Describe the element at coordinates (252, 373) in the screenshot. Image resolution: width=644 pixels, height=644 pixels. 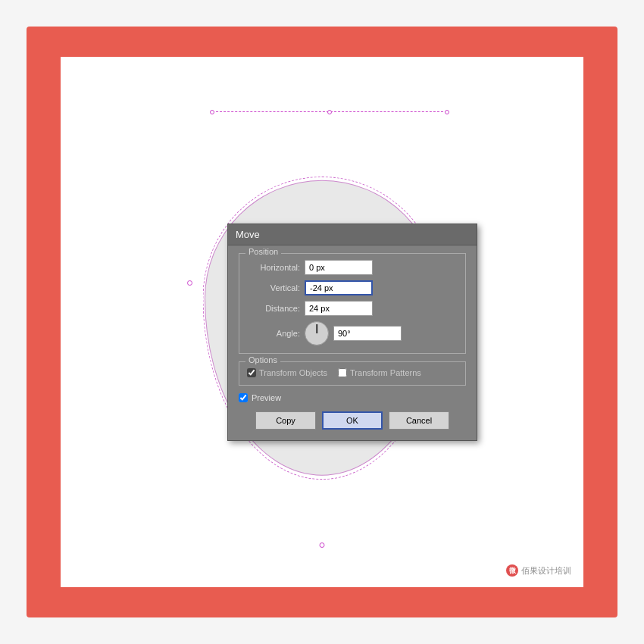
I see `transform-objects-checkbox` at that location.